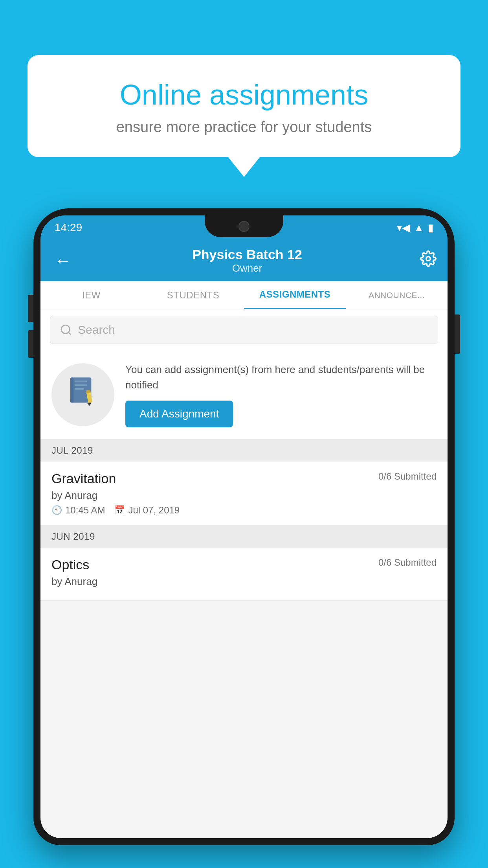 This screenshot has height=868, width=488. Describe the element at coordinates (295, 295) in the screenshot. I see `tab-assignments: ASSIGNMENTS` at that location.